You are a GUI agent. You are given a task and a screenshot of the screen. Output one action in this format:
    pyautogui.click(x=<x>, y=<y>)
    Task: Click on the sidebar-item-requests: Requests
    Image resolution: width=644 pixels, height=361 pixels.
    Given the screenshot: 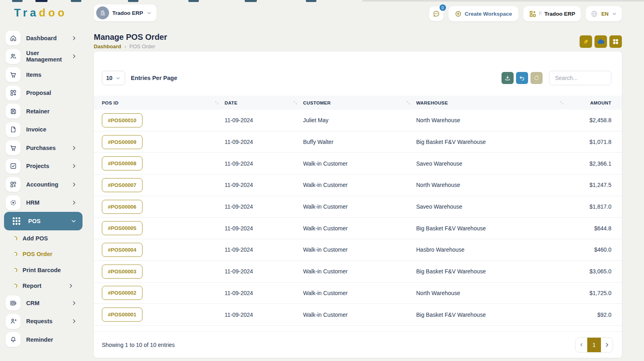 What is the action you would take?
    pyautogui.click(x=43, y=322)
    